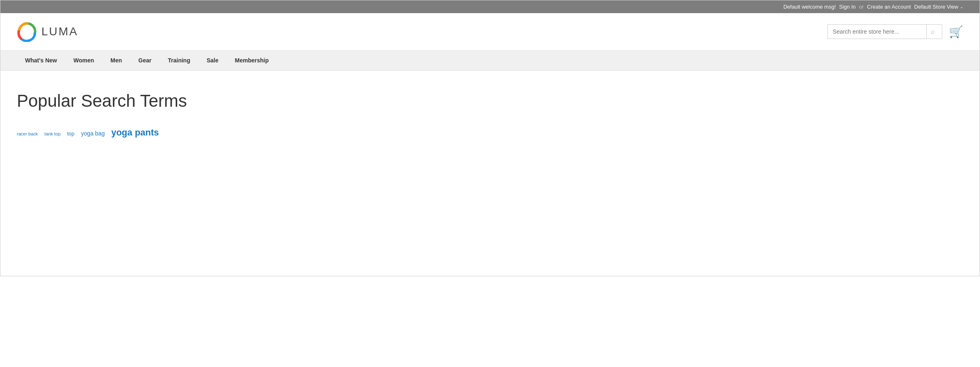  Describe the element at coordinates (53, 134) in the screenshot. I see `search-term-tank-top: tank top` at that location.